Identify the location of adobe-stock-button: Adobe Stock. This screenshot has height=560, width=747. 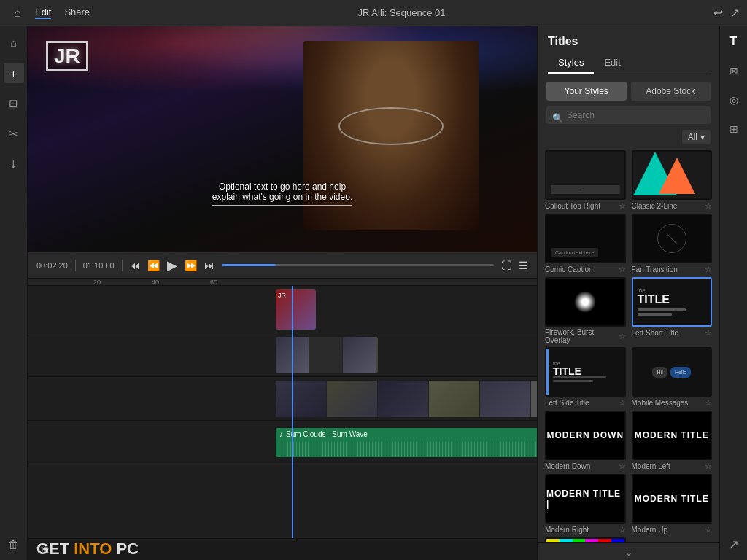
(671, 91).